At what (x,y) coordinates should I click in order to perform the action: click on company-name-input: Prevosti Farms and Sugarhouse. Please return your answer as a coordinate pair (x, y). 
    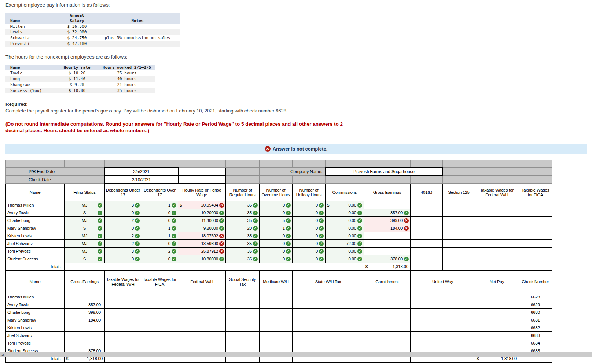
    Looking at the image, I should click on (384, 172).